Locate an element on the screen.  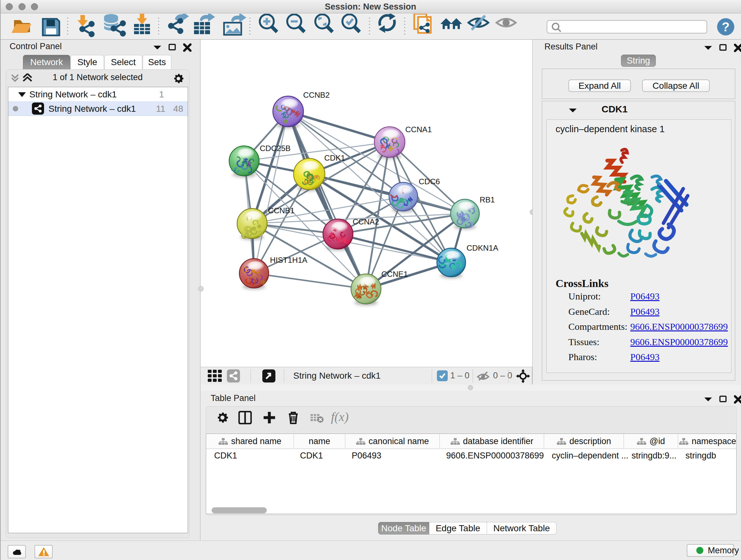
svg-text: CCNA1 is located at coordinates (419, 129).